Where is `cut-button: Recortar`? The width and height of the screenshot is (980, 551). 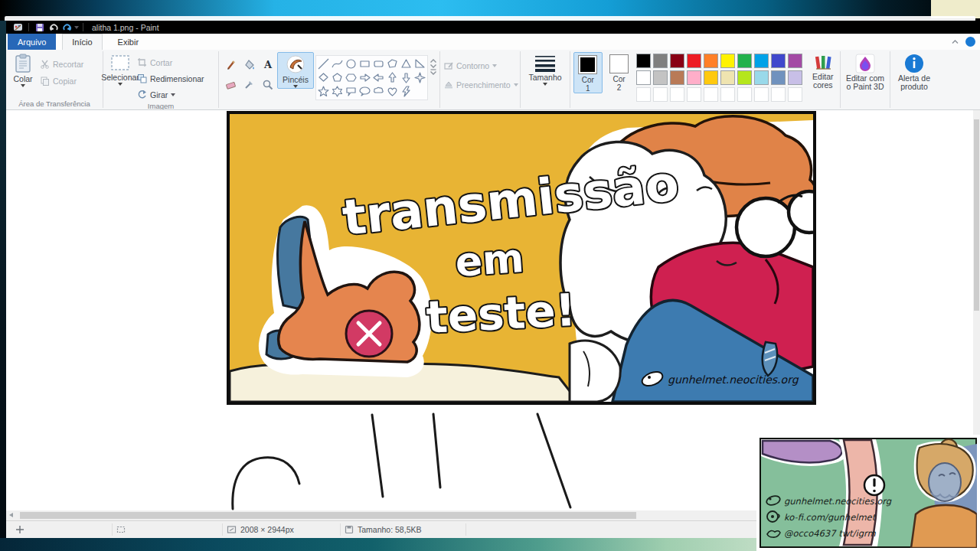 cut-button: Recortar is located at coordinates (61, 64).